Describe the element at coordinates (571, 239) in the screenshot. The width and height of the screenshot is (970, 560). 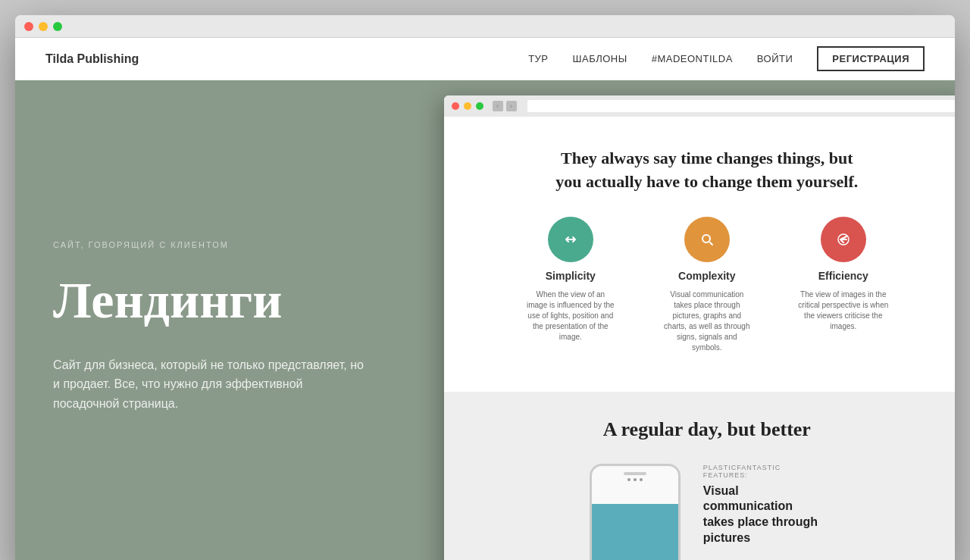
I see `simplicity-icon-circle` at that location.